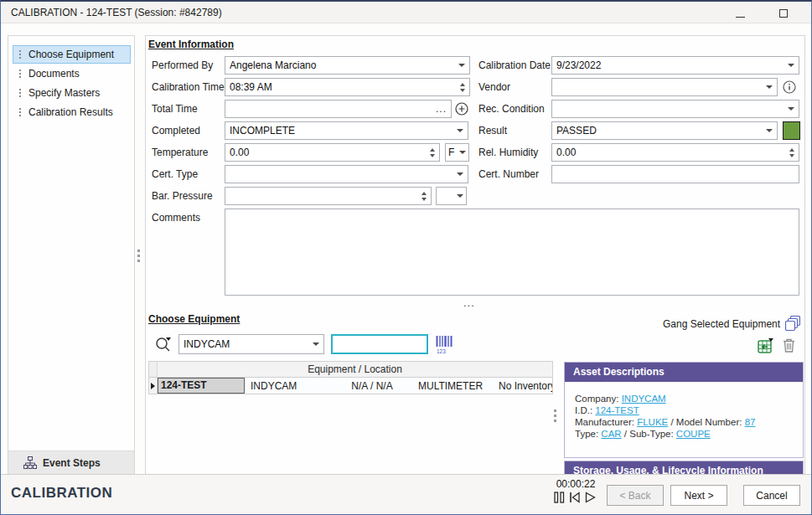  Describe the element at coordinates (406, 13) in the screenshot. I see `title-bar: CALIBRATION - 124-TEST (Session: #842789…` at that location.